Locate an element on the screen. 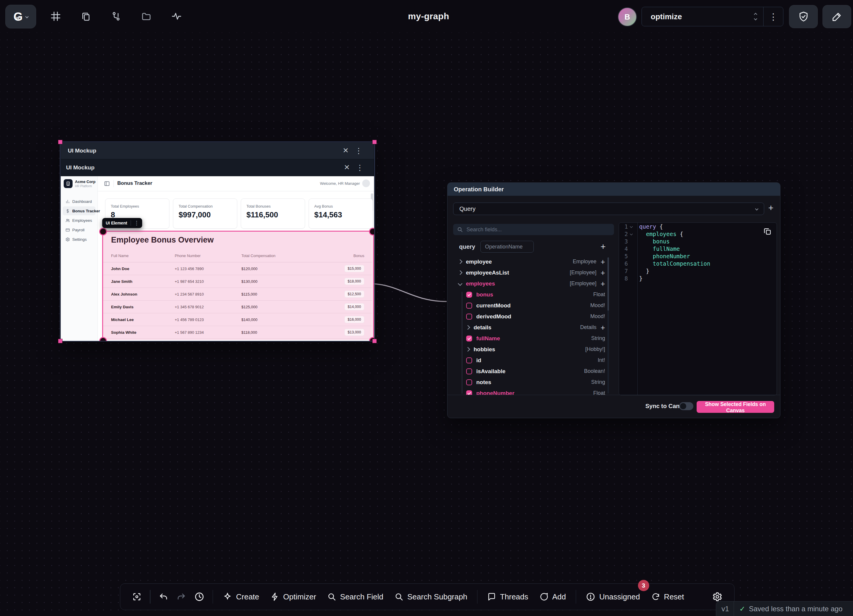 The image size is (853, 616). create-button: Create is located at coordinates (241, 596).